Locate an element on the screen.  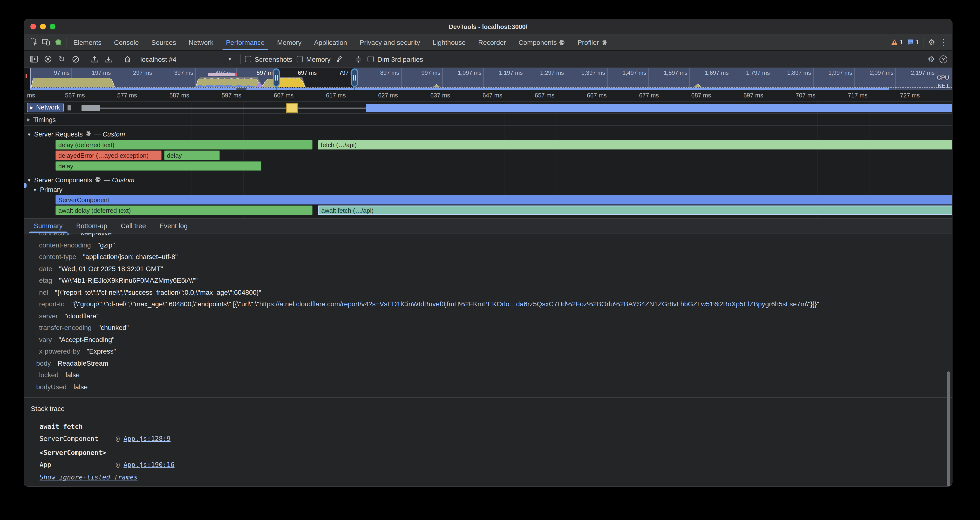
live-metrics-icon is located at coordinates (33, 59).